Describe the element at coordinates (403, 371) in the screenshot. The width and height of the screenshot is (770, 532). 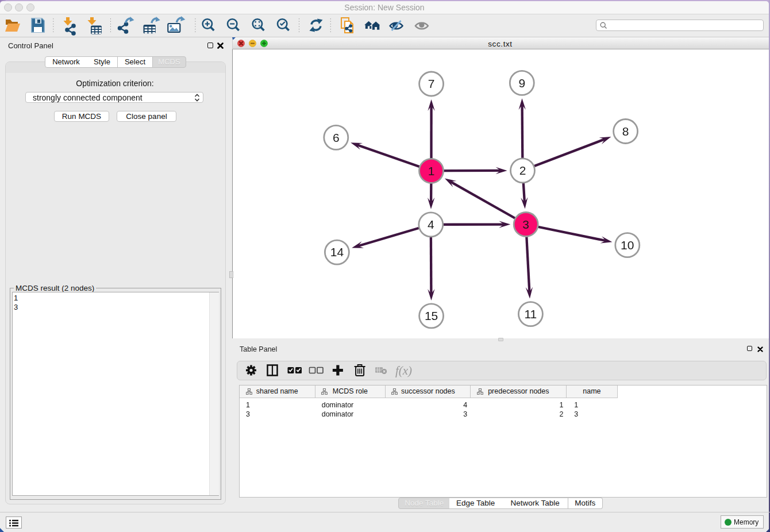
I see `svg-text: f(x)` at that location.